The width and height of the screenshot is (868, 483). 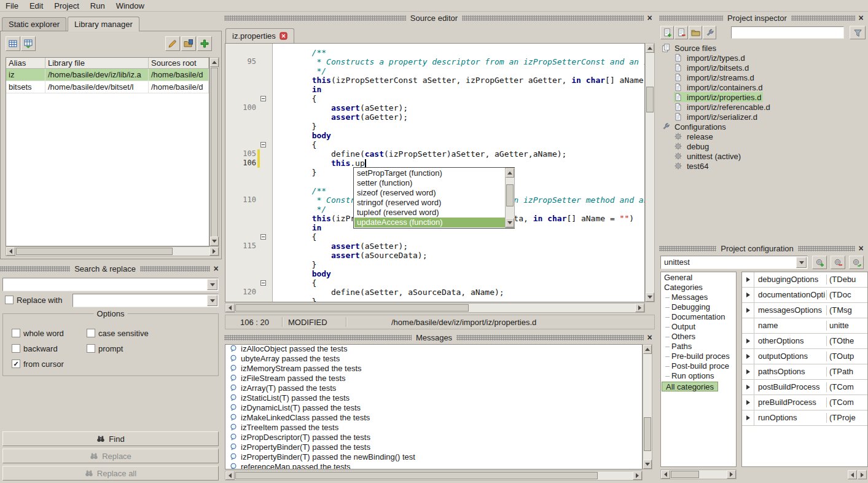 What do you see at coordinates (430, 213) in the screenshot?
I see `completion-item: tupleof (reserved word)` at bounding box center [430, 213].